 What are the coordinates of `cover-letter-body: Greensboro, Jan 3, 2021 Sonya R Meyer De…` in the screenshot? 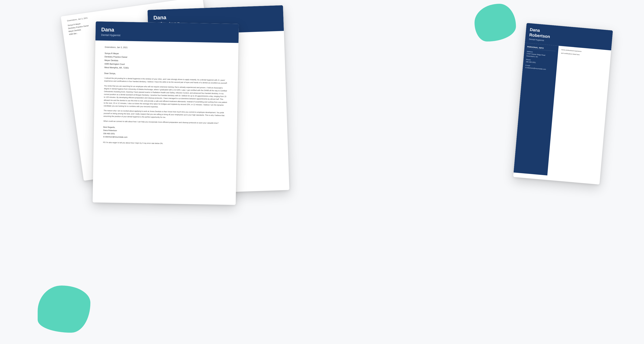 It's located at (166, 97).